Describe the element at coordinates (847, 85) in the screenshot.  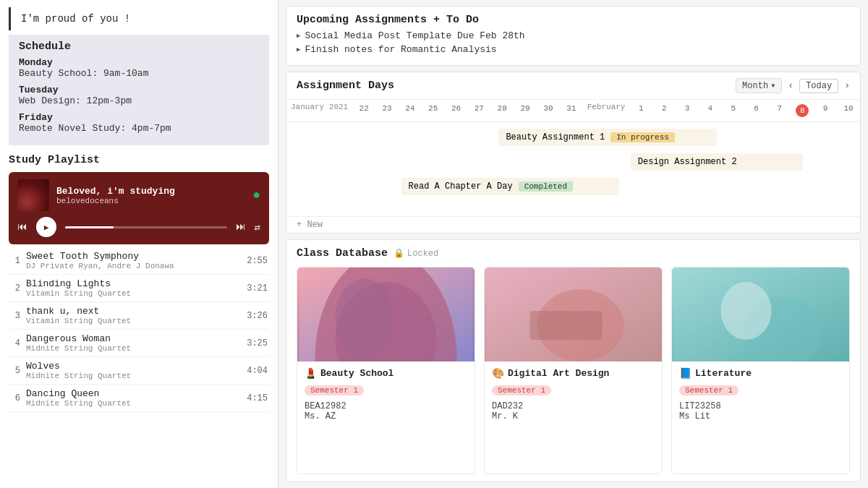
I see `cal-next-button: ›` at that location.